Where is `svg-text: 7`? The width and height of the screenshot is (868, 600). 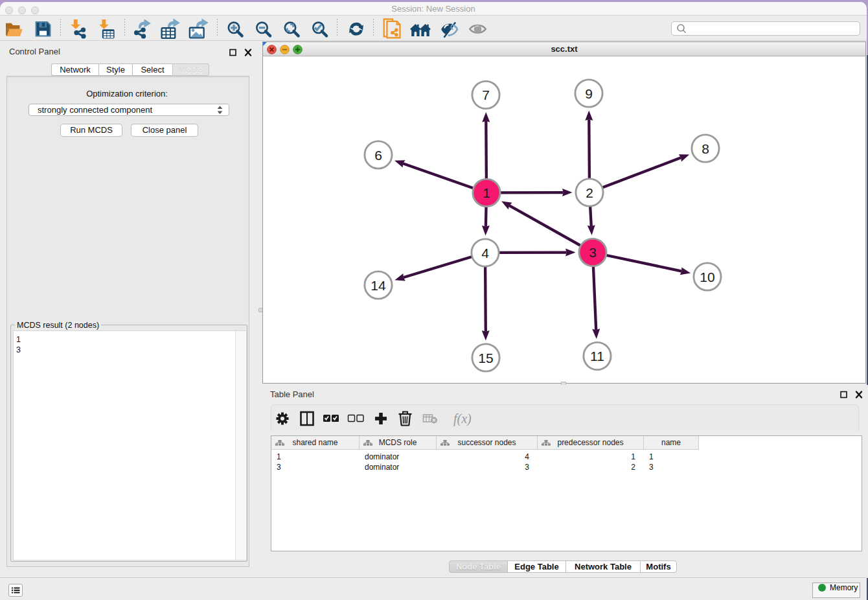
svg-text: 7 is located at coordinates (486, 95).